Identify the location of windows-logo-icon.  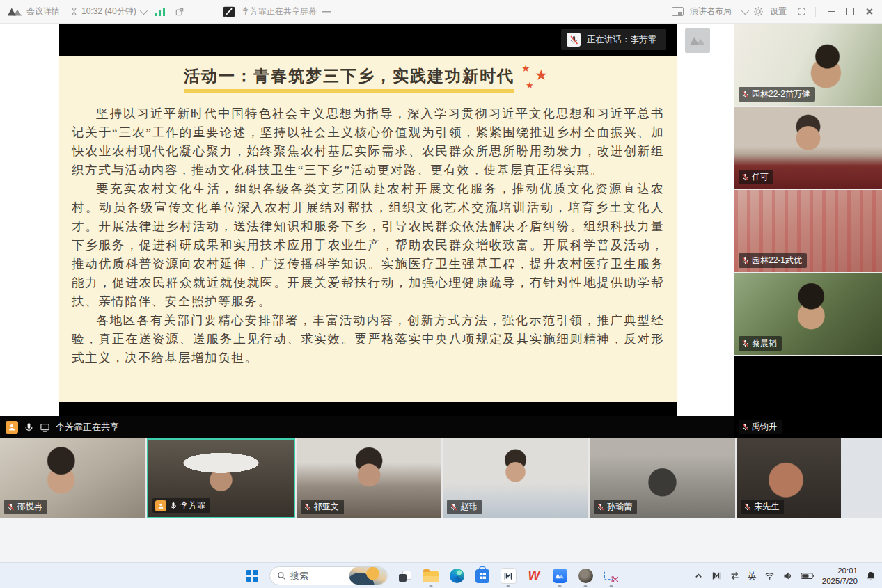
(252, 576).